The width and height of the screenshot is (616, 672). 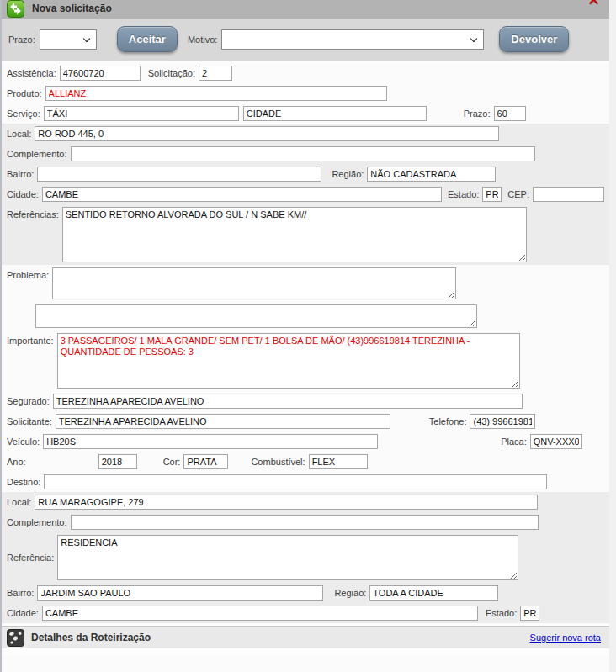 I want to click on assistencia-label: Assistência:, so click(x=32, y=73).